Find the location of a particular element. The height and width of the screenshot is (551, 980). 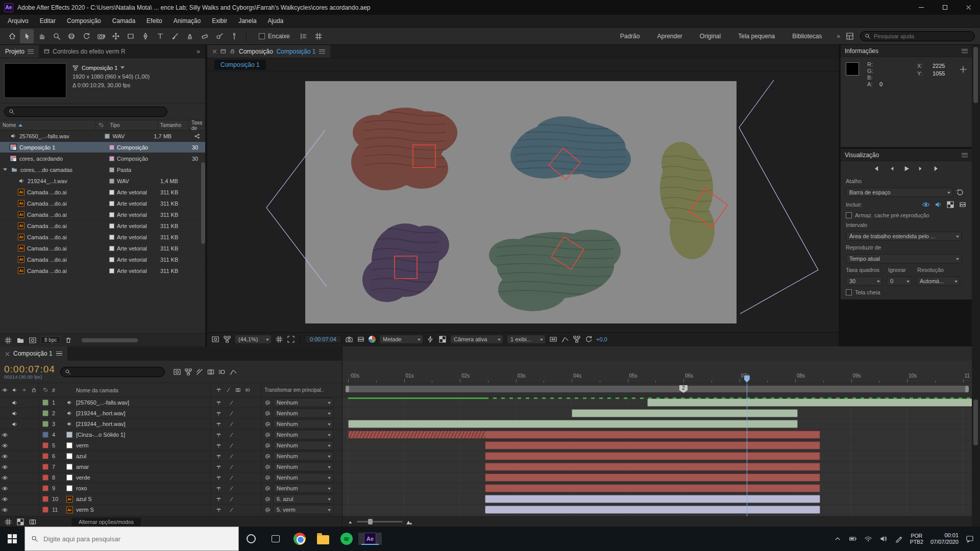

expand-layer-switches-icon is located at coordinates (8, 522).